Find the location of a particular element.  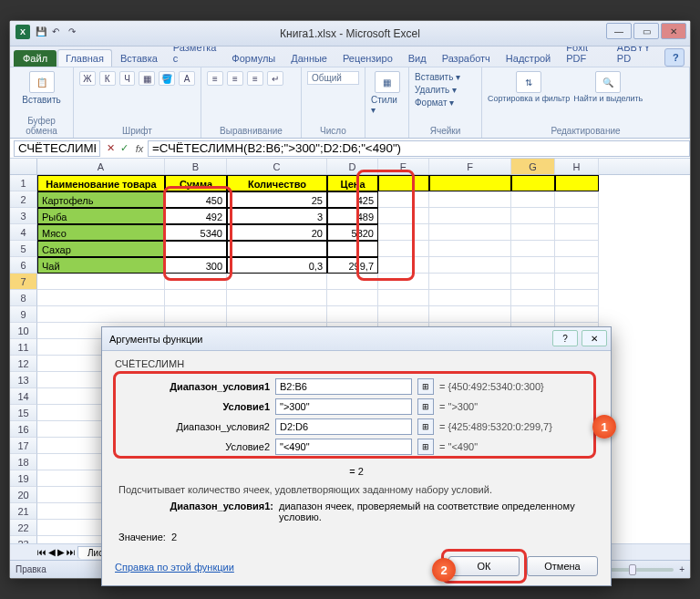

col-header-g: G is located at coordinates (533, 166).